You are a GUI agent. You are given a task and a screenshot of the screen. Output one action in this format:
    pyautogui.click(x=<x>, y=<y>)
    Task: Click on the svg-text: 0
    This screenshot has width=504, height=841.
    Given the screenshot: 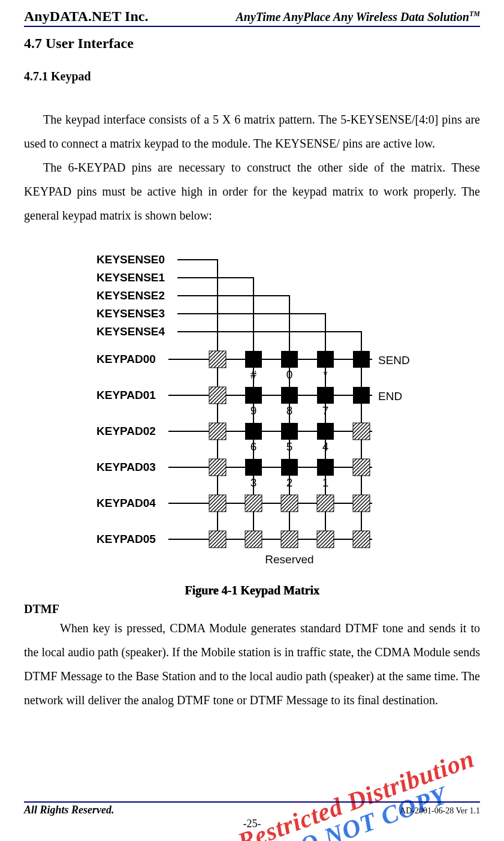 What is the action you would take?
    pyautogui.click(x=289, y=374)
    